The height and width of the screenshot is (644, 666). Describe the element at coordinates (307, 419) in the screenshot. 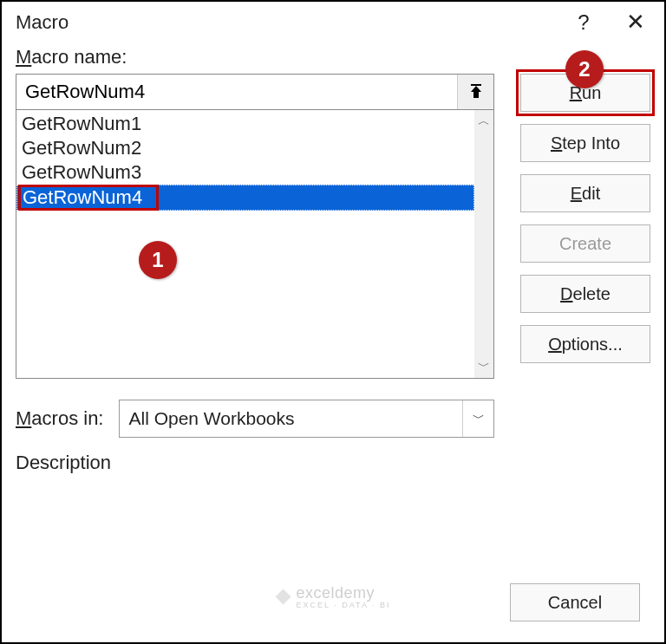

I see `macros-in-combo: All Open Workbooks ﹀` at that location.